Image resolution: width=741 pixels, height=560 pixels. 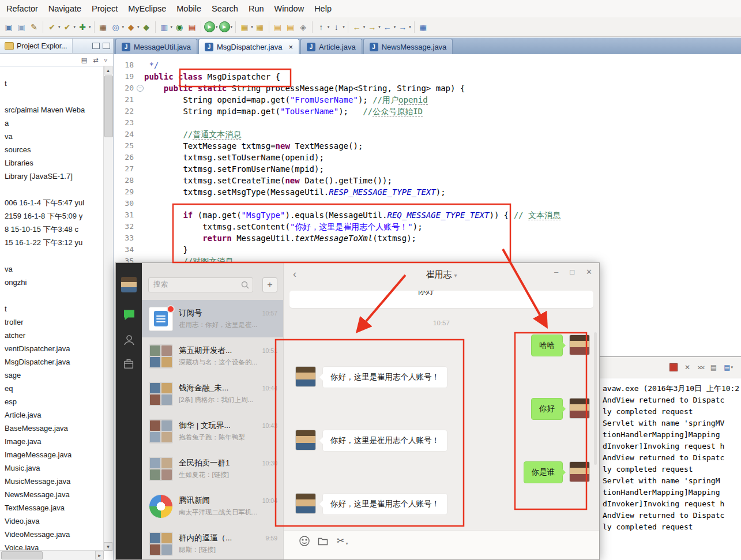 What do you see at coordinates (52, 468) in the screenshot?
I see `tree-item: Music.java` at bounding box center [52, 468].